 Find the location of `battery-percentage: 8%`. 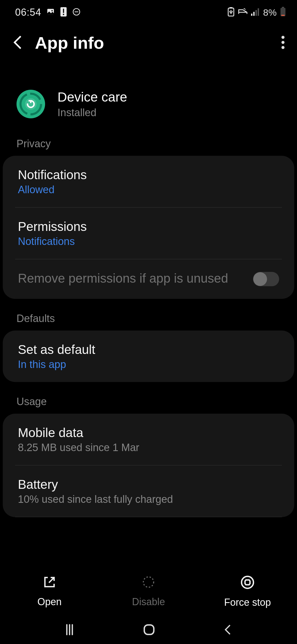

battery-percentage: 8% is located at coordinates (270, 13).